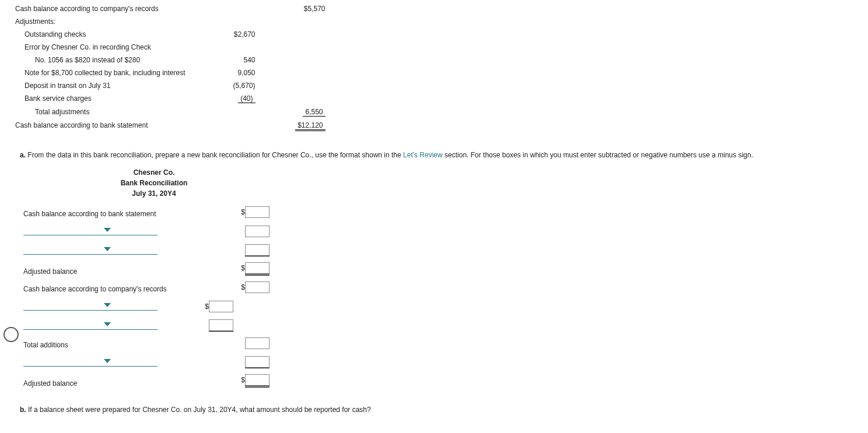 This screenshot has height=433, width=868. Describe the element at coordinates (170, 68) in the screenshot. I see `given-reconciliation: Cash balance according to company's reco…` at that location.